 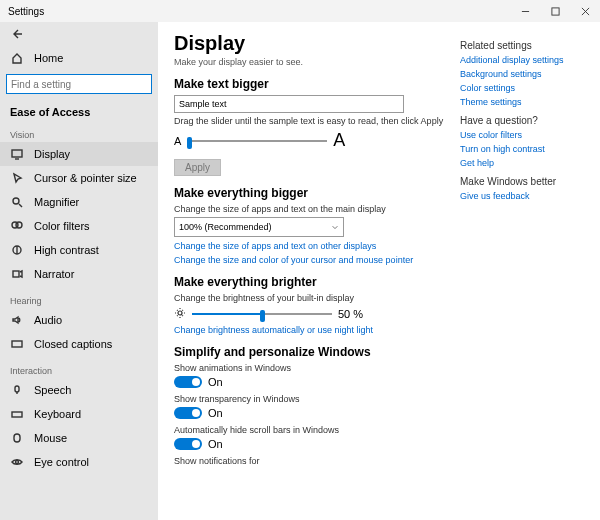 What do you see at coordinates (79, 84) in the screenshot?
I see `search-box` at bounding box center [79, 84].